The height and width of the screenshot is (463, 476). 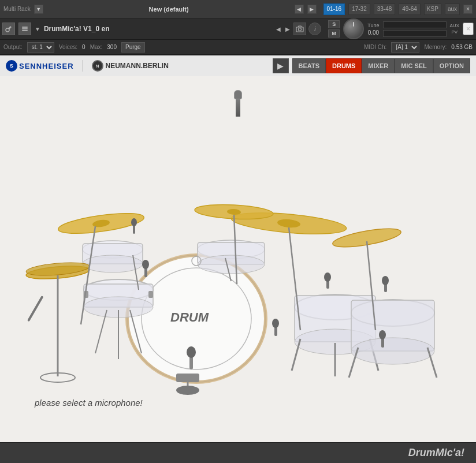 I want to click on inst-next-btn: ▶, so click(x=288, y=29).